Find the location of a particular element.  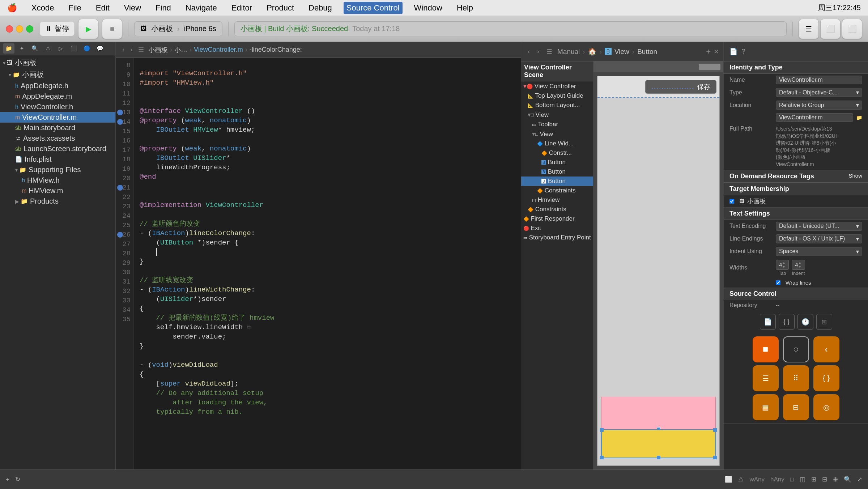

scene-view-controller: ▾ 🔴 View Controller is located at coordinates (557, 86).